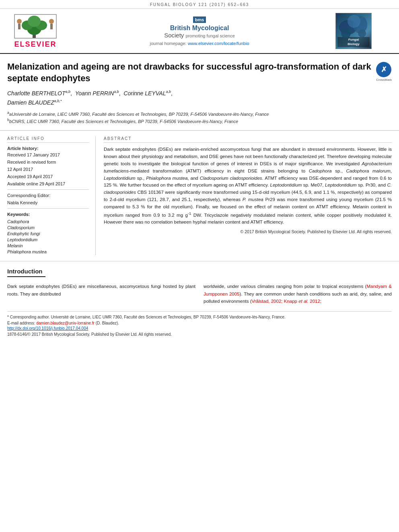  What do you see at coordinates (200, 283) in the screenshot?
I see `introduction-section: Introduction Dark septate endophytes (DS…` at bounding box center [200, 283].